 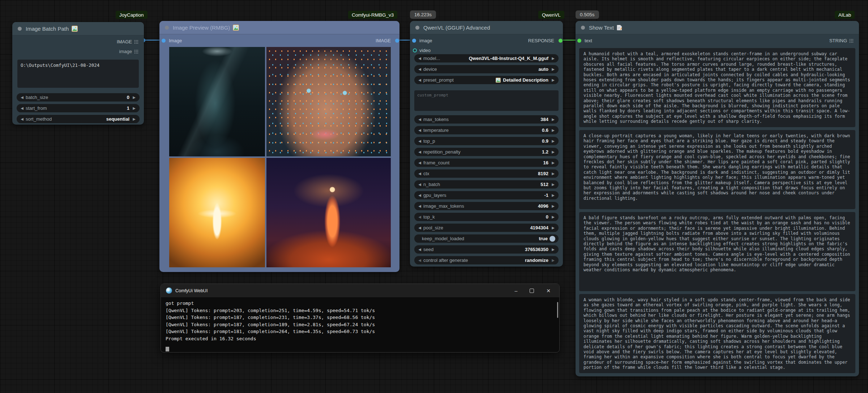 What do you see at coordinates (487, 260) in the screenshot?
I see `control-after-generate-widget: ◀control after generaterandomize▶` at bounding box center [487, 260].